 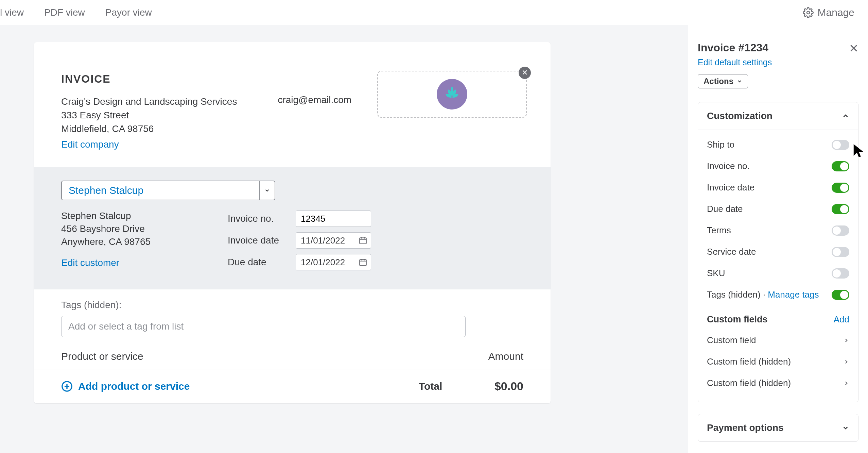 What do you see at coordinates (149, 115) in the screenshot?
I see `company-street: 333 Easy Street` at bounding box center [149, 115].